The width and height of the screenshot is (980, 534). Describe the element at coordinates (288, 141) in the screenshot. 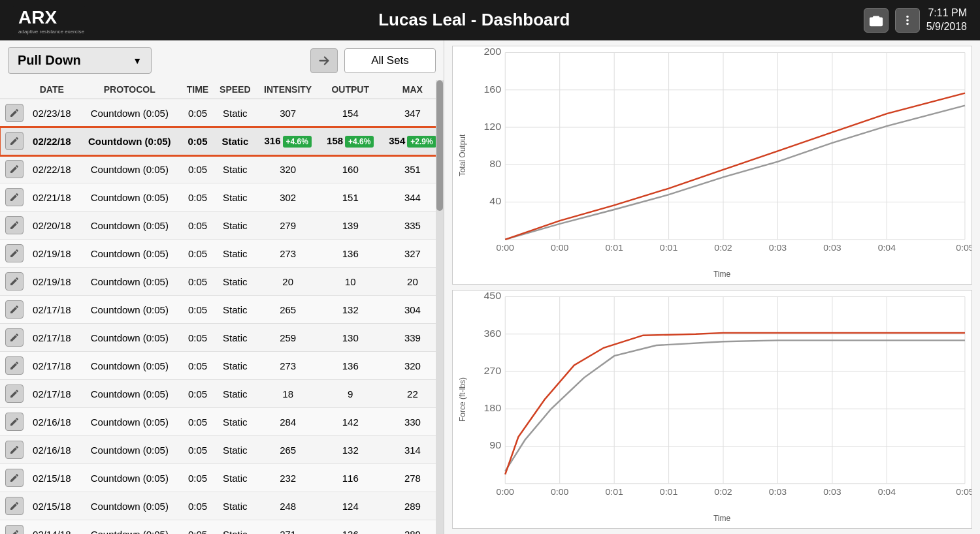

I see `cell-intensity: 316+4.6%` at that location.